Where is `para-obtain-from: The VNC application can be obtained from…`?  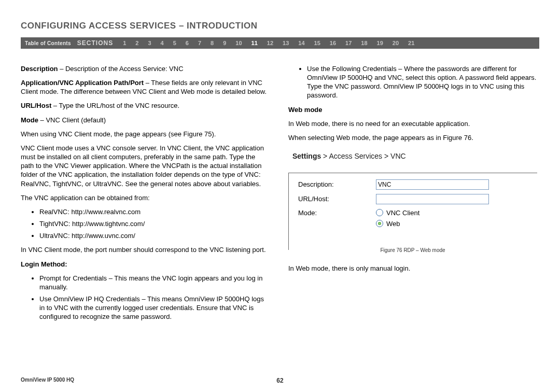
para-obtain-from: The VNC application can be obtained from… is located at coordinates (145, 198).